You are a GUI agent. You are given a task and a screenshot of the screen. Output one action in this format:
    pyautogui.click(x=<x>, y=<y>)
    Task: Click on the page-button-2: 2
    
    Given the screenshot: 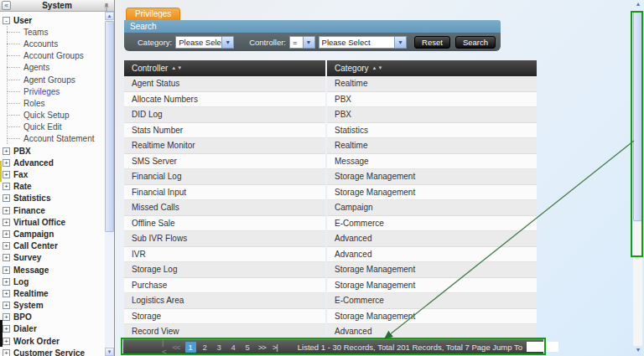 What is the action you would take?
    pyautogui.click(x=205, y=347)
    